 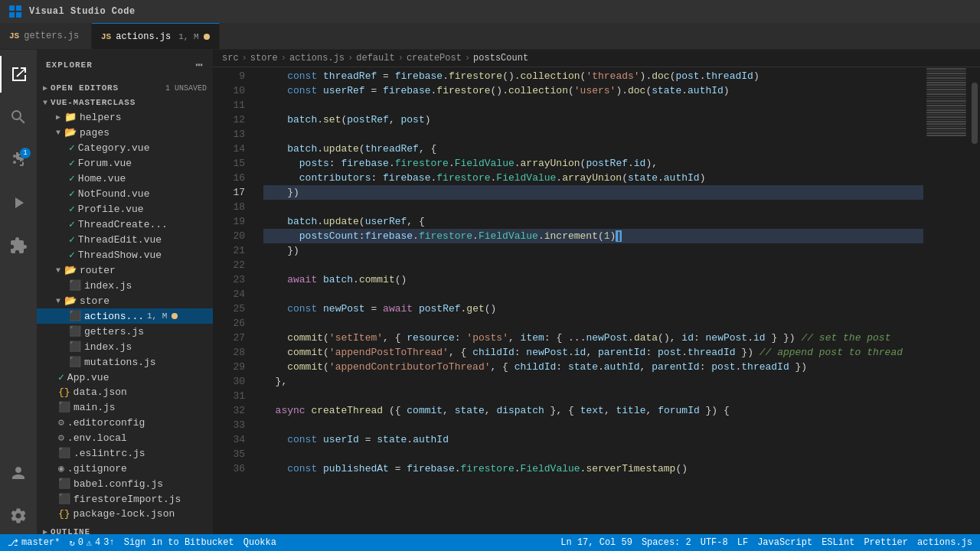 What do you see at coordinates (596, 58) in the screenshot?
I see `breadcrumb: src › store › actions.js › default › cre…` at bounding box center [596, 58].